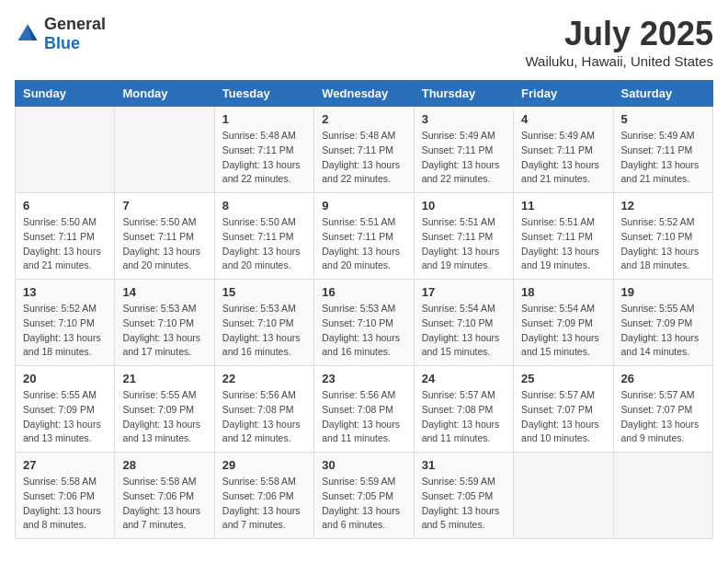  Describe the element at coordinates (364, 496) in the screenshot. I see `calendar-week-row: 27 Sunrise: 5:58 AMSunset: 7:06 PMDaylig…` at that location.